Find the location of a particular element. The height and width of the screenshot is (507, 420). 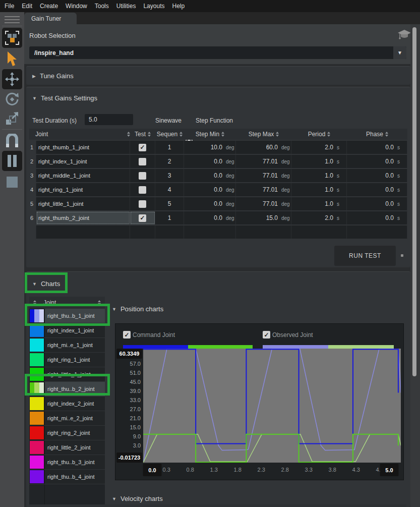

menu-item-help: Help is located at coordinates (178, 6).